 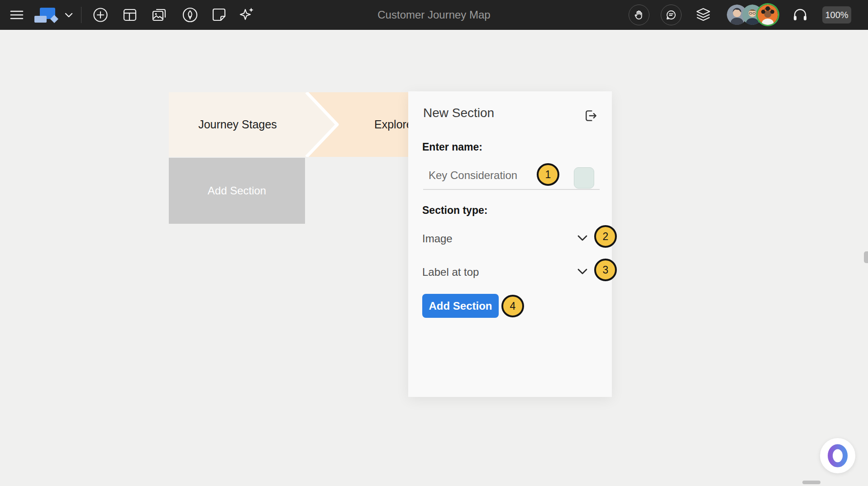 What do you see at coordinates (130, 15) in the screenshot?
I see `templates-icon` at bounding box center [130, 15].